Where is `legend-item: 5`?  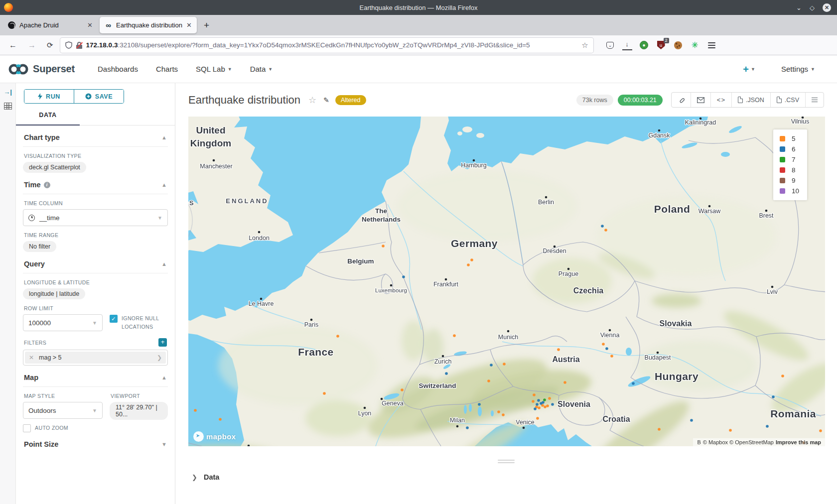
legend-item: 5 is located at coordinates (789, 138).